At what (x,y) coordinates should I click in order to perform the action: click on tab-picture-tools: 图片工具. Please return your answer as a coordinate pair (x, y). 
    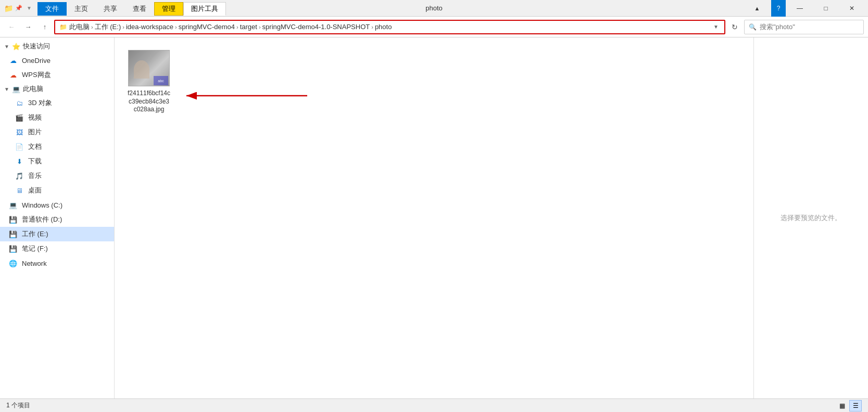
    Looking at the image, I should click on (205, 9).